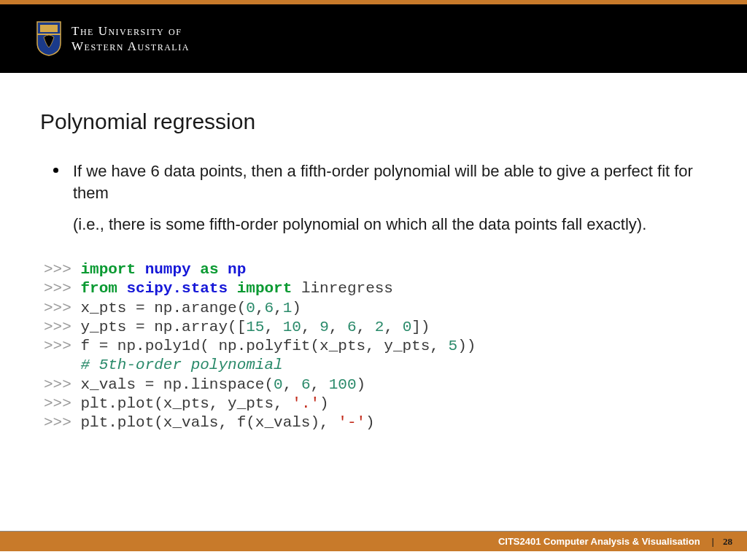 Image resolution: width=747 pixels, height=560 pixels. What do you see at coordinates (374, 198) in the screenshot?
I see `bullet-item: If we have 6 data points, then a fifth-o…` at bounding box center [374, 198].